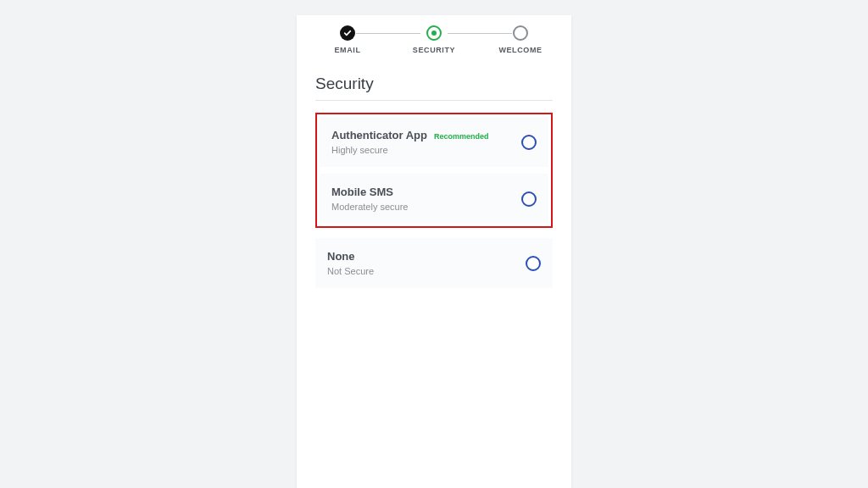  Describe the element at coordinates (434, 39) in the screenshot. I see `stepper: EMAIL SECURITY WELCOME` at that location.